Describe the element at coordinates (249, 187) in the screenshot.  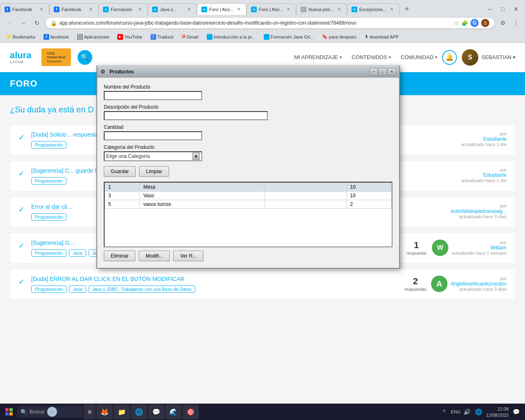
I see `table-row: 1 Mesa 10` at that location.